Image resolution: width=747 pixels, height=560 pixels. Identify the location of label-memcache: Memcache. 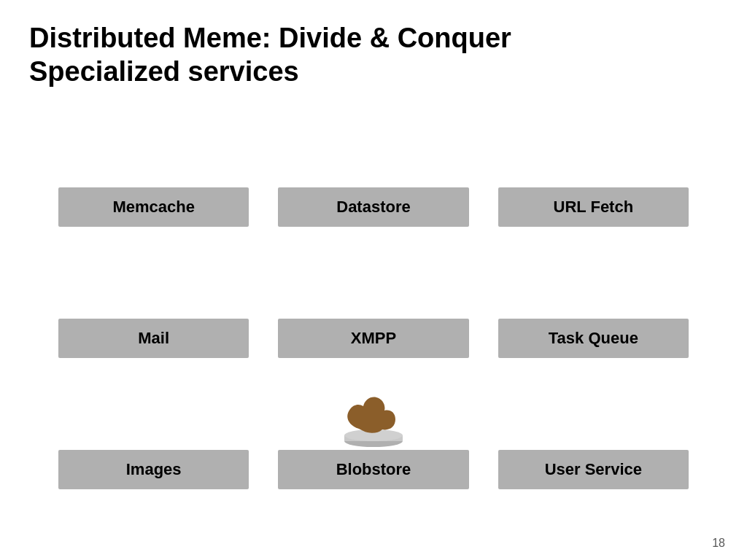
(153, 207).